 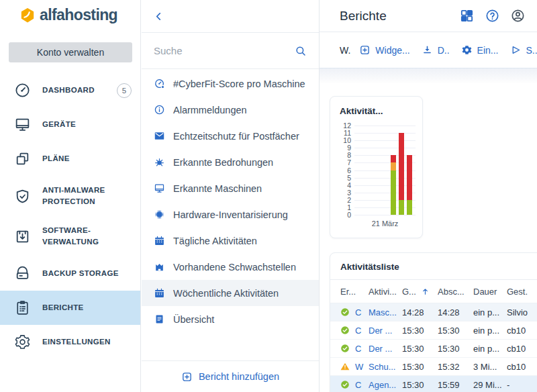 I want to click on sidebar-item-dashboard: DASHBOARD 5, so click(x=70, y=90).